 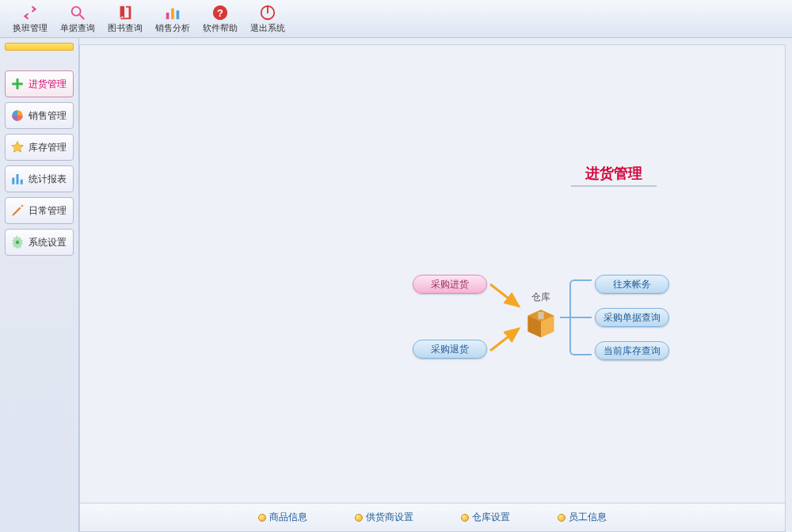 What do you see at coordinates (48, 179) in the screenshot?
I see `sidebar-item-label: 统计报表` at bounding box center [48, 179].